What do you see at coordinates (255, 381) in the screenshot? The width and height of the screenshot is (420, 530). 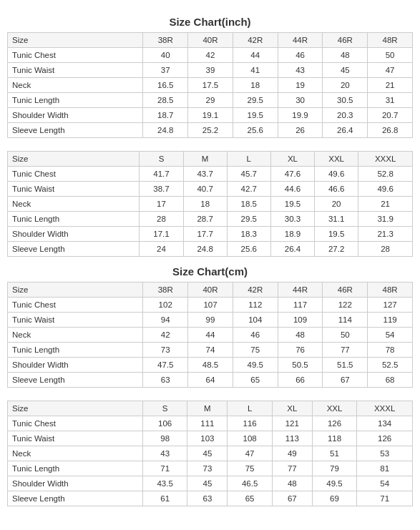 I see `cell-value: 65` at bounding box center [255, 381].